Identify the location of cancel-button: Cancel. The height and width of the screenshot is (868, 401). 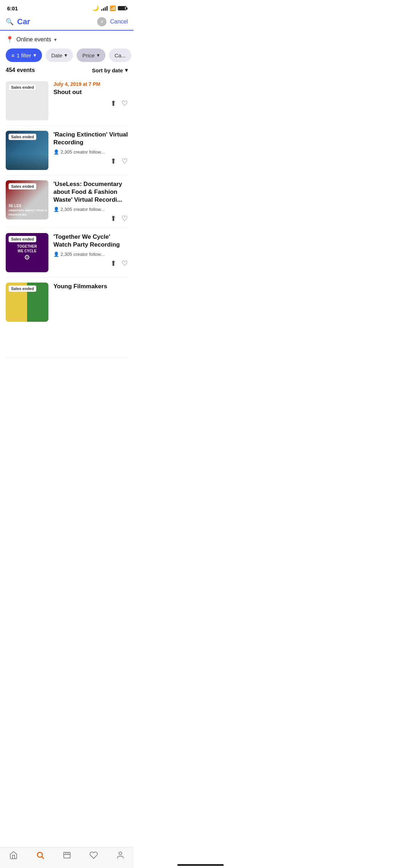
(119, 22).